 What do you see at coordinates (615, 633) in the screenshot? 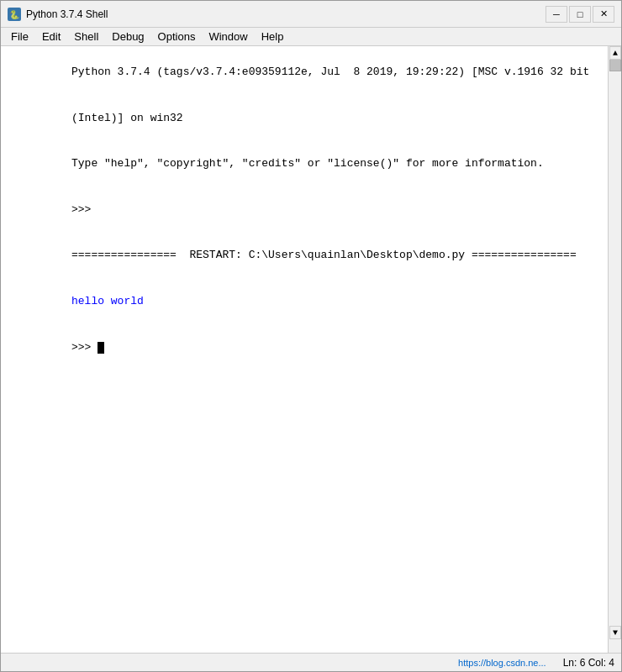
I see `scroll-down-btn: ▼` at bounding box center [615, 633].